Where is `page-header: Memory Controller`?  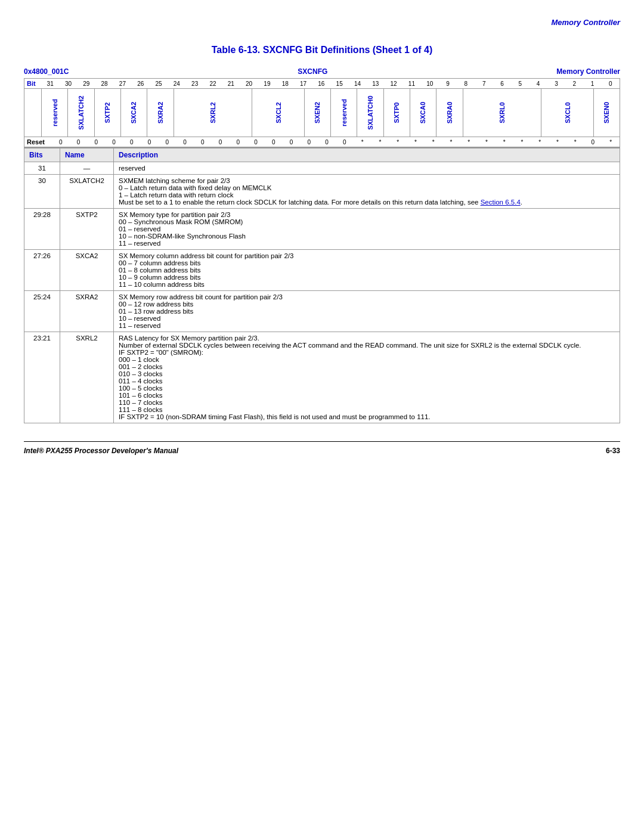 page-header: Memory Controller is located at coordinates (322, 19).